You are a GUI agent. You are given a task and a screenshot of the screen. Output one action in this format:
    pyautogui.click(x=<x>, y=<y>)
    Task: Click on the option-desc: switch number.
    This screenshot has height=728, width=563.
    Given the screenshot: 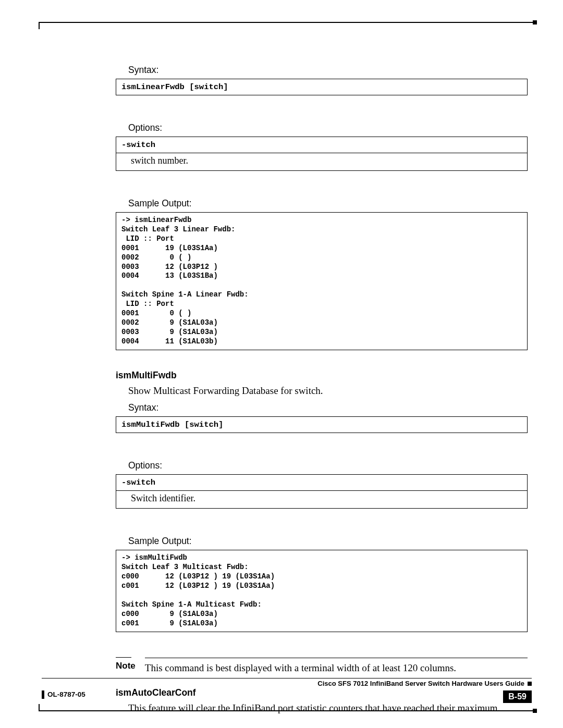 What is the action you would take?
    pyautogui.click(x=322, y=162)
    